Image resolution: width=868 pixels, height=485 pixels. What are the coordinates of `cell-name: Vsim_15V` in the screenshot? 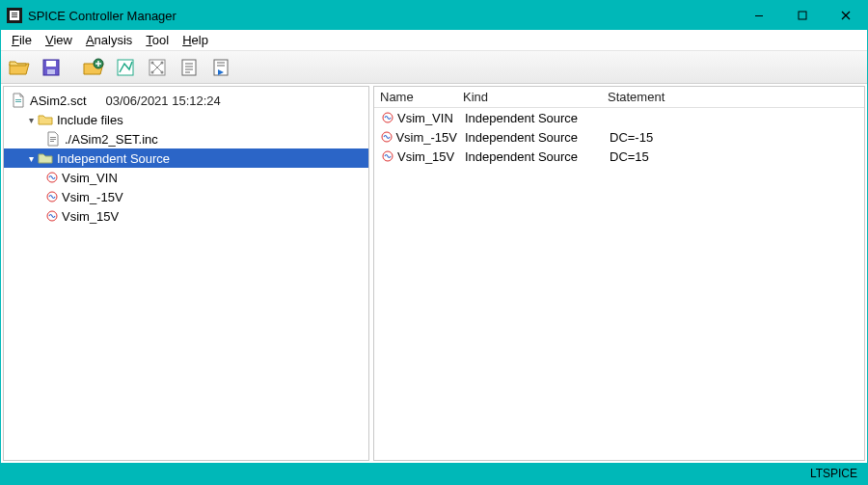 It's located at (426, 156).